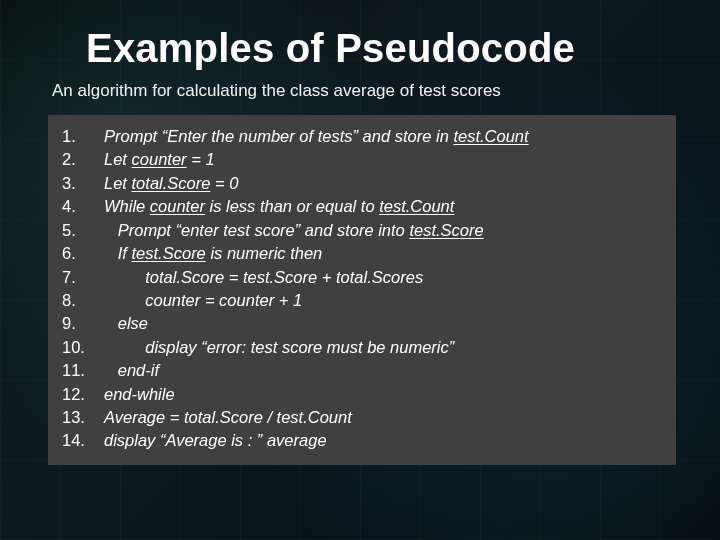 This screenshot has height=540, width=720. Describe the element at coordinates (362, 300) in the screenshot. I see `code-line: counter = counter + 1` at that location.